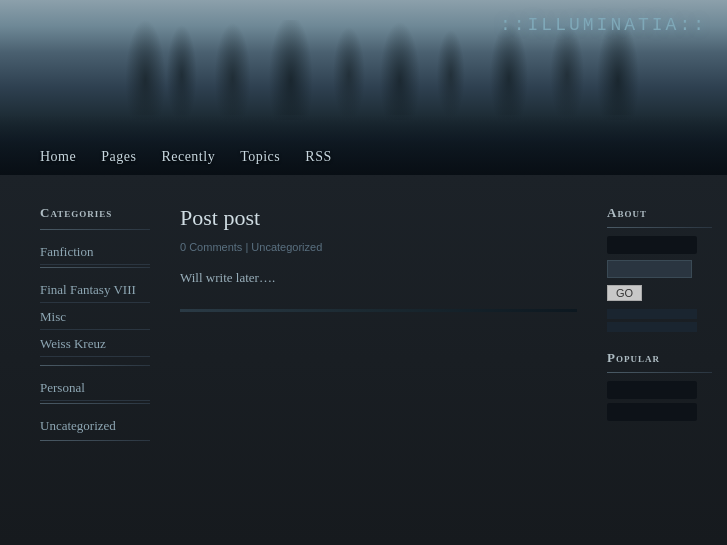  What do you see at coordinates (660, 358) in the screenshot?
I see `popular-title: Popular` at bounding box center [660, 358].